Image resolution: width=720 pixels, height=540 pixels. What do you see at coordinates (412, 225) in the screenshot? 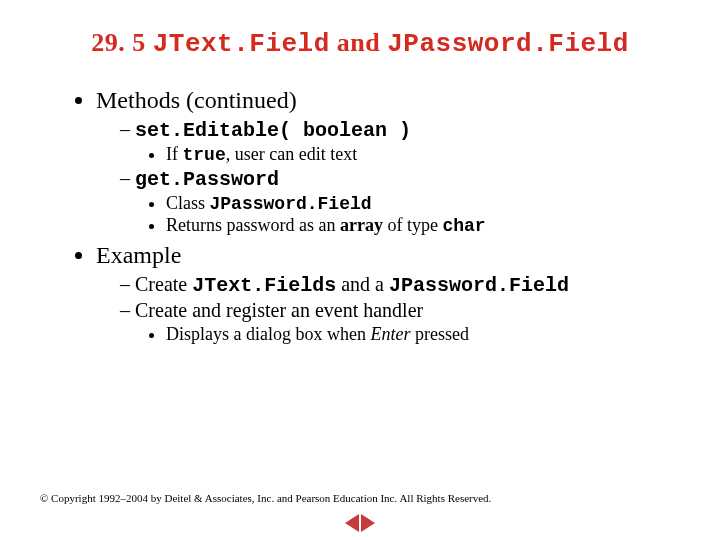
I see `txt: of type` at bounding box center [412, 225].